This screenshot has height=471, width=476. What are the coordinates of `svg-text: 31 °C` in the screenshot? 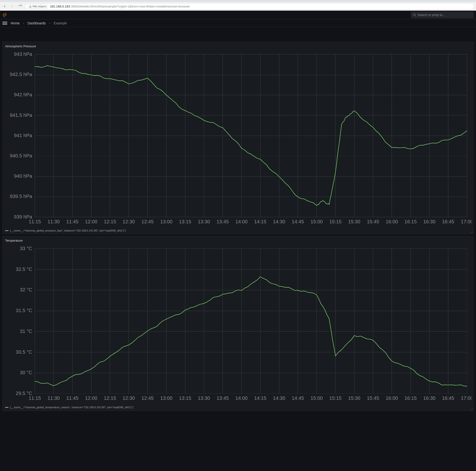 It's located at (26, 331).